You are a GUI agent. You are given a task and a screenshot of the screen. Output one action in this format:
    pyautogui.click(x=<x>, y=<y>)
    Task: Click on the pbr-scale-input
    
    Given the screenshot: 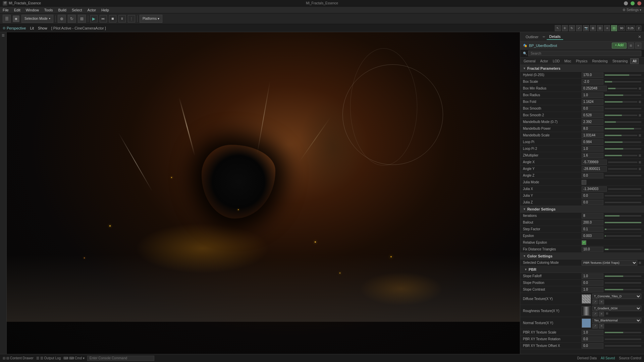 What is the action you would take?
    pyautogui.click(x=592, y=333)
    